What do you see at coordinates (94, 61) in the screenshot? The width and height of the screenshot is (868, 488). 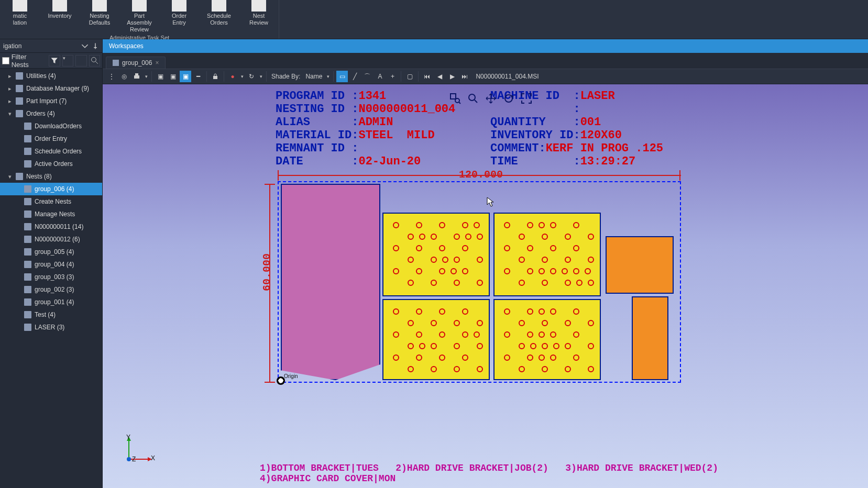 I see `search-icon` at bounding box center [94, 61].